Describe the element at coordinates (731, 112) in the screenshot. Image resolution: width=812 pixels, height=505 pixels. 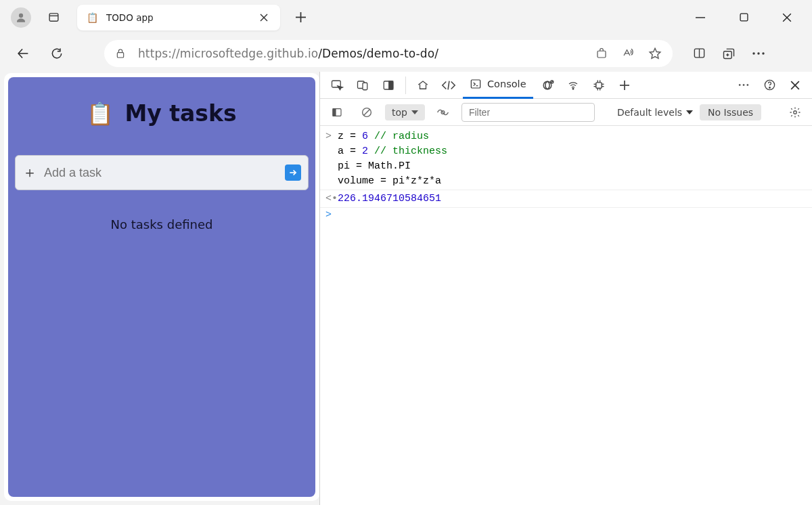
I see `issues-button: No Issues` at that location.